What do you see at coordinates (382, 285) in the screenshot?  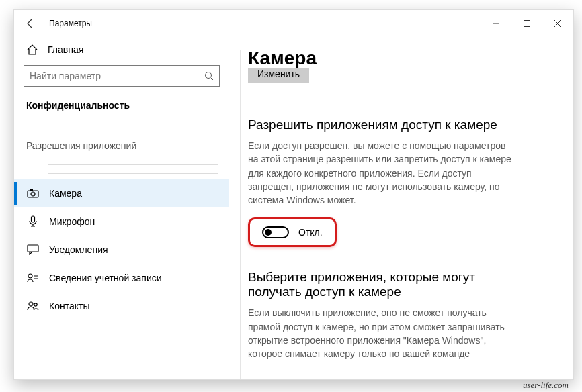 I see `choose-apps-heading: Выберите приложения, которые могут получ…` at bounding box center [382, 285].